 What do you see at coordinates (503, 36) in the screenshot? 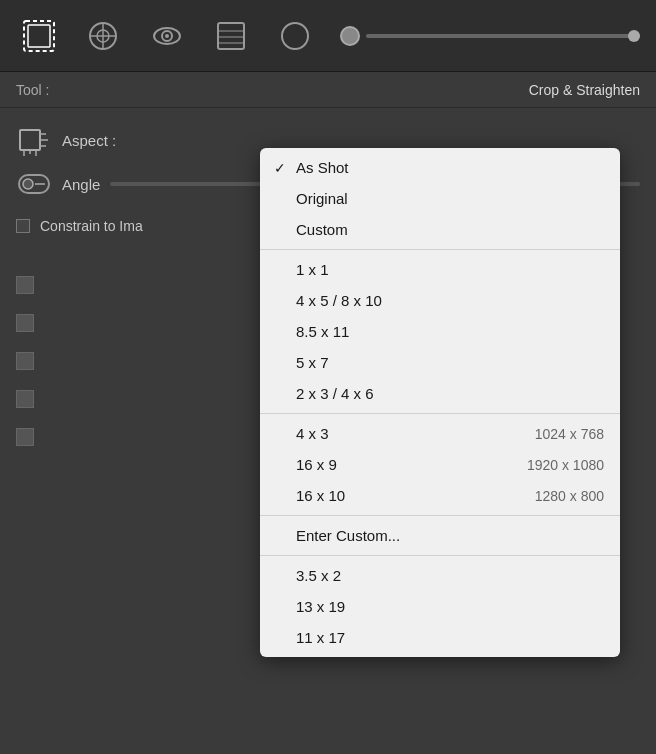
I see `toolbar-slider-track` at bounding box center [503, 36].